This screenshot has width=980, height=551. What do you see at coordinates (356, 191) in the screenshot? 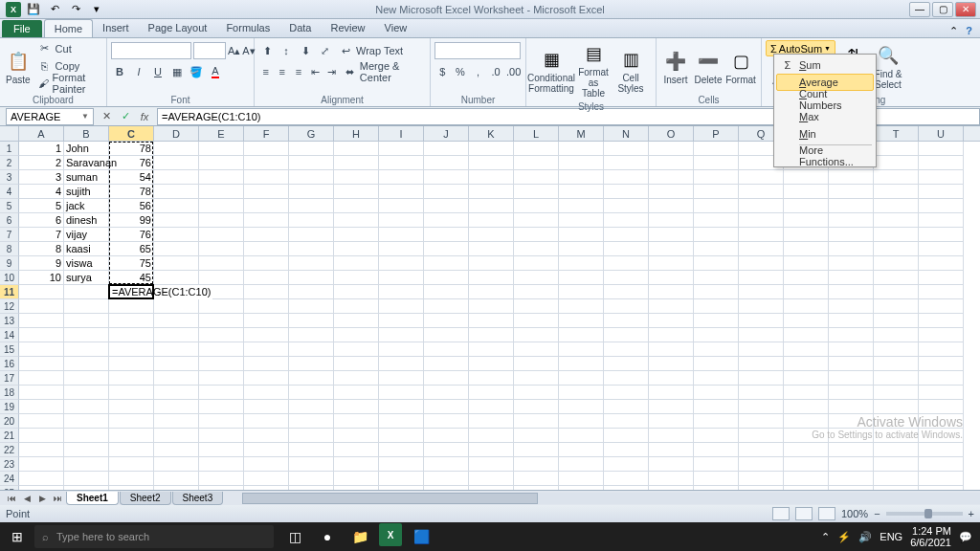
I see `cell-H4` at bounding box center [356, 191].